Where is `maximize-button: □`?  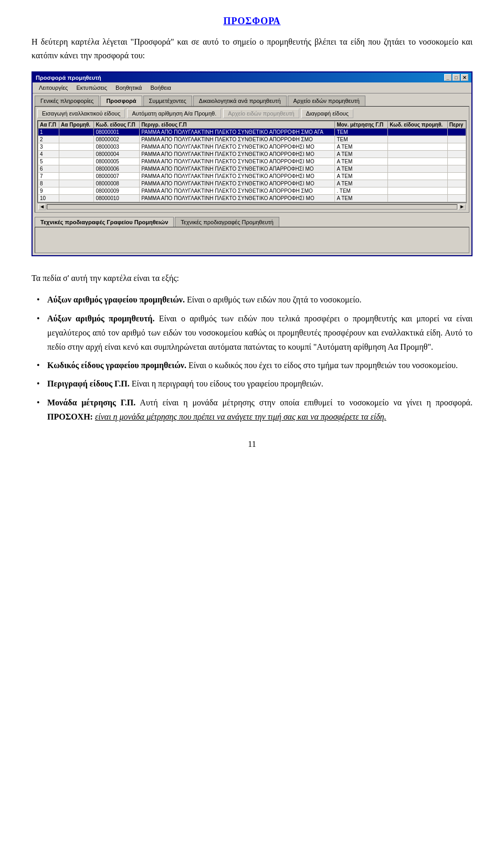 maximize-button: □ is located at coordinates (456, 78).